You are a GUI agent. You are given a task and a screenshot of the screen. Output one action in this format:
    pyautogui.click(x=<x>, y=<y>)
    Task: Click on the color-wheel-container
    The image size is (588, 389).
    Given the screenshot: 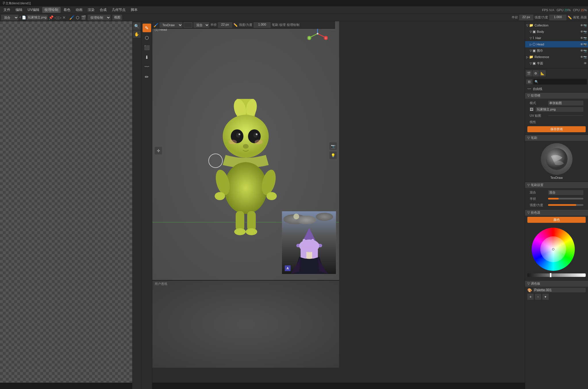 What is the action you would take?
    pyautogui.click(x=553, y=249)
    